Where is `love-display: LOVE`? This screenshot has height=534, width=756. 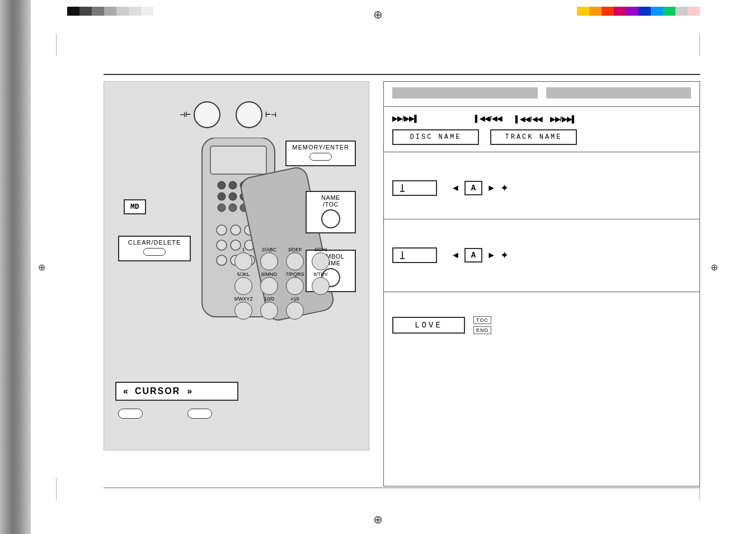
love-display: LOVE is located at coordinates (429, 325).